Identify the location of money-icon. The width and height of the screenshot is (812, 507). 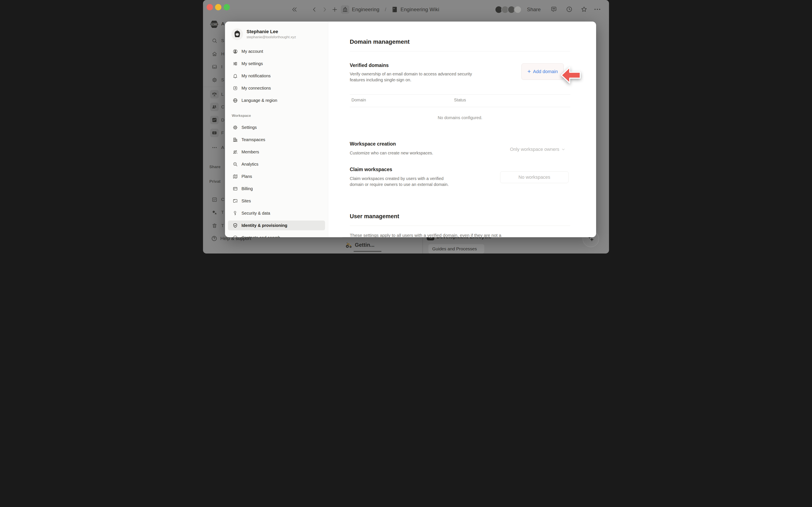
(214, 133).